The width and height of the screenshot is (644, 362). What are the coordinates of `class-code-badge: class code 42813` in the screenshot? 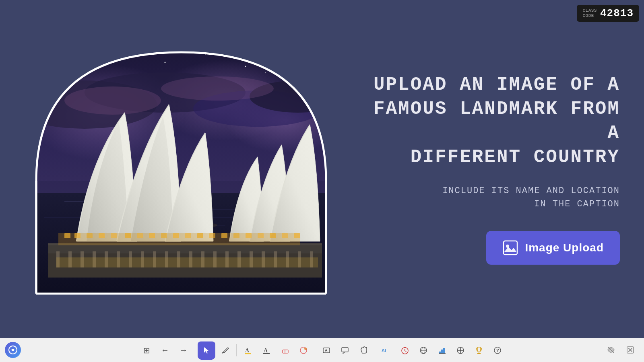 It's located at (608, 13).